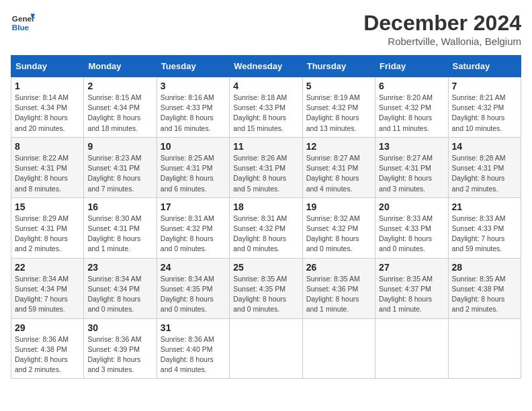  Describe the element at coordinates (411, 146) in the screenshot. I see `day-number: 13` at that location.